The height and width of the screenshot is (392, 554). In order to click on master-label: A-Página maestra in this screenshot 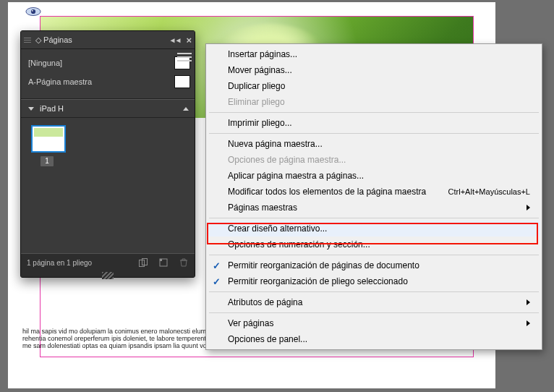, I will do `click(60, 82)`.